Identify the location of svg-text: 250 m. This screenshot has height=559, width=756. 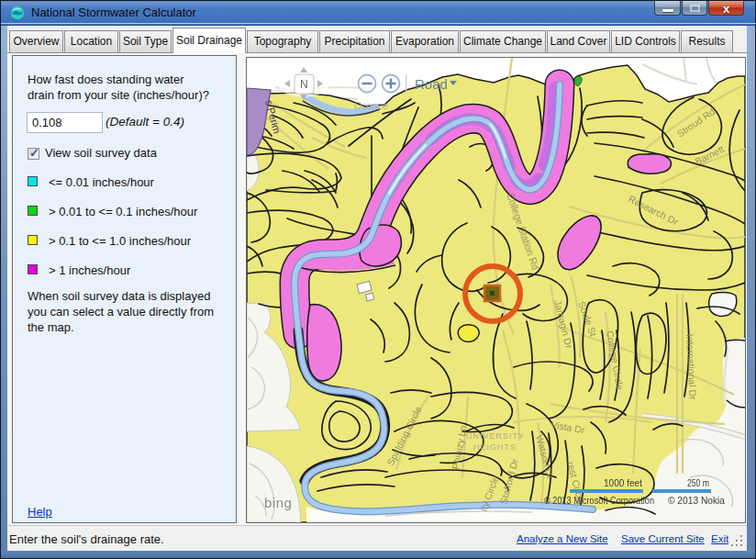
(698, 483).